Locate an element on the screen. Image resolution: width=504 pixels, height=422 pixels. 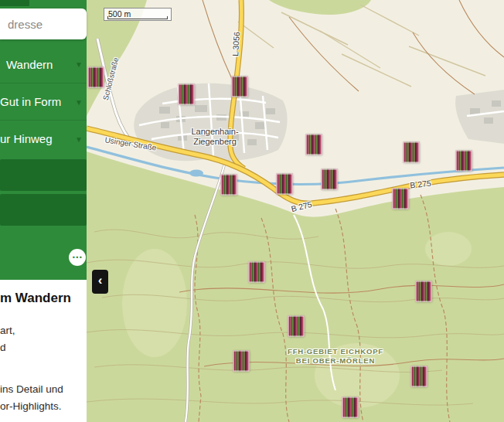
scale-bar: 500 m is located at coordinates (138, 14).